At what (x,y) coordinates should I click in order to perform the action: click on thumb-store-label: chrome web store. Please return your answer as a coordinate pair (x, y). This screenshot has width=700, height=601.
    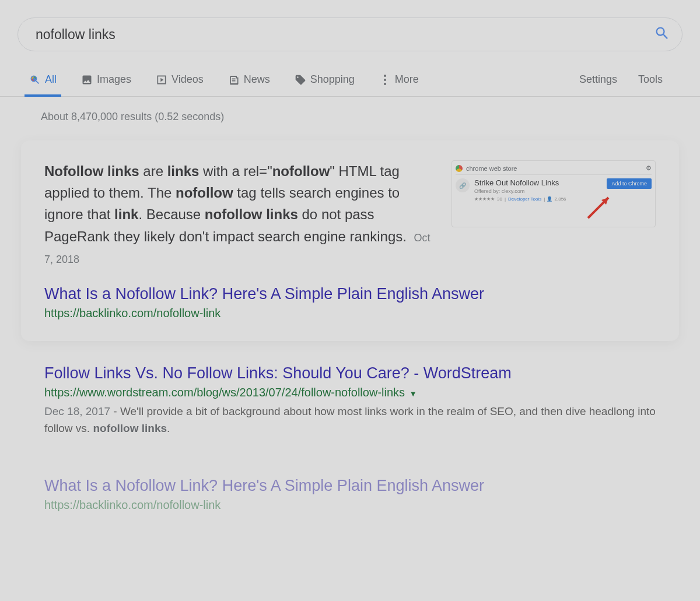
    Looking at the image, I should click on (491, 168).